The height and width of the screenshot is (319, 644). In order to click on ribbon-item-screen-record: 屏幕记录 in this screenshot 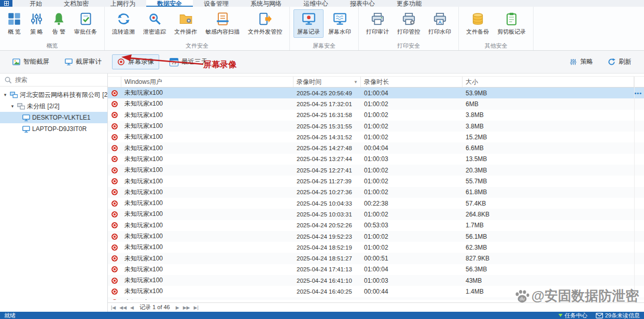, I will do `click(309, 24)`.